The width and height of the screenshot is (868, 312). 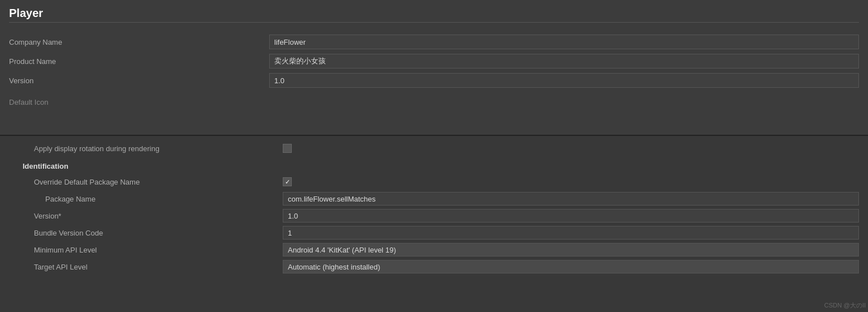 What do you see at coordinates (287, 182) in the screenshot?
I see `override-package-name-checkbox` at bounding box center [287, 182].